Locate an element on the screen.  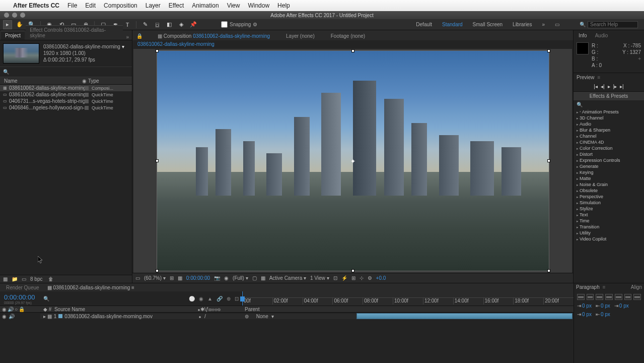
timeline-timecode: 0:00:00:00 is located at coordinates (20, 297).